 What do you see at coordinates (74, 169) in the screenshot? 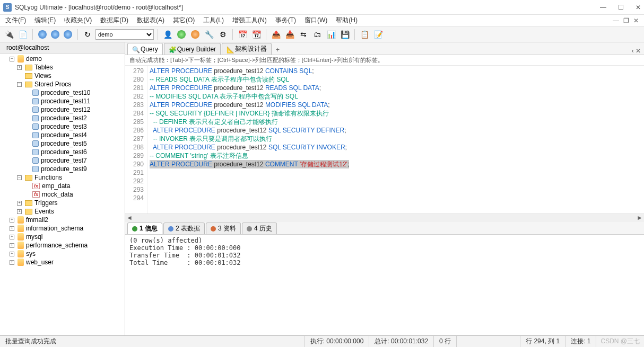
I see `proc-item: procedure_test9` at bounding box center [74, 169].